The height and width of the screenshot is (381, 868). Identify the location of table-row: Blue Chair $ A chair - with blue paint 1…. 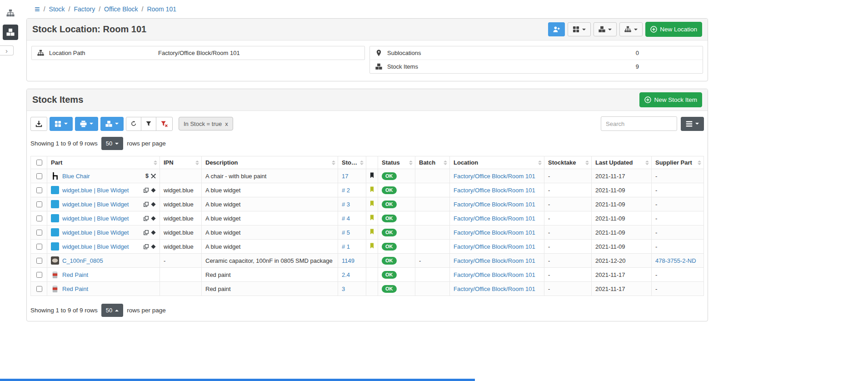
(367, 176).